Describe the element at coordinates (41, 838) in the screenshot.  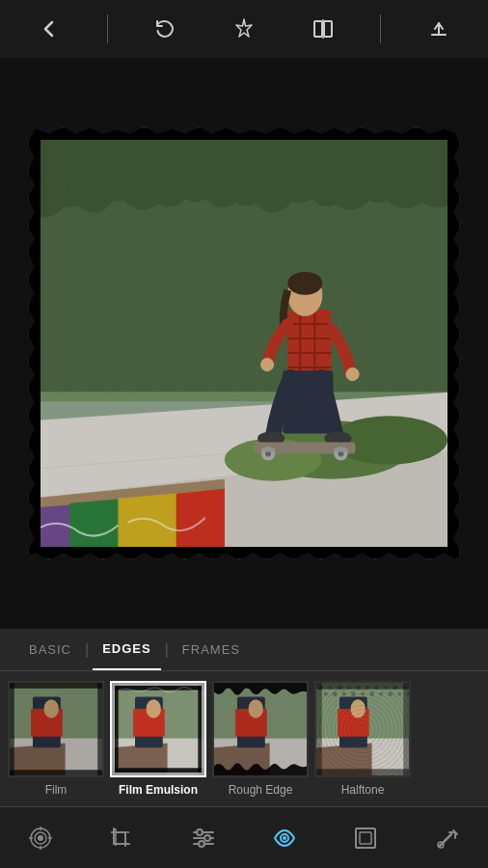
I see `effects-button` at that location.